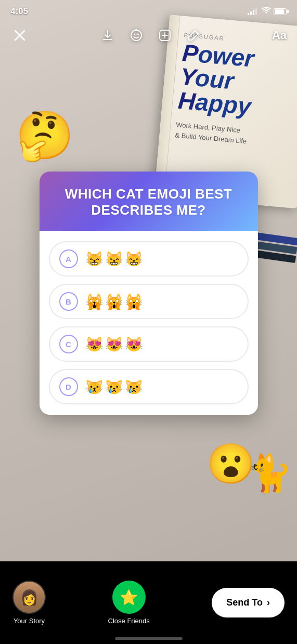 The width and height of the screenshot is (297, 644). What do you see at coordinates (69, 259) in the screenshot?
I see `option-letter-a: A` at bounding box center [69, 259].